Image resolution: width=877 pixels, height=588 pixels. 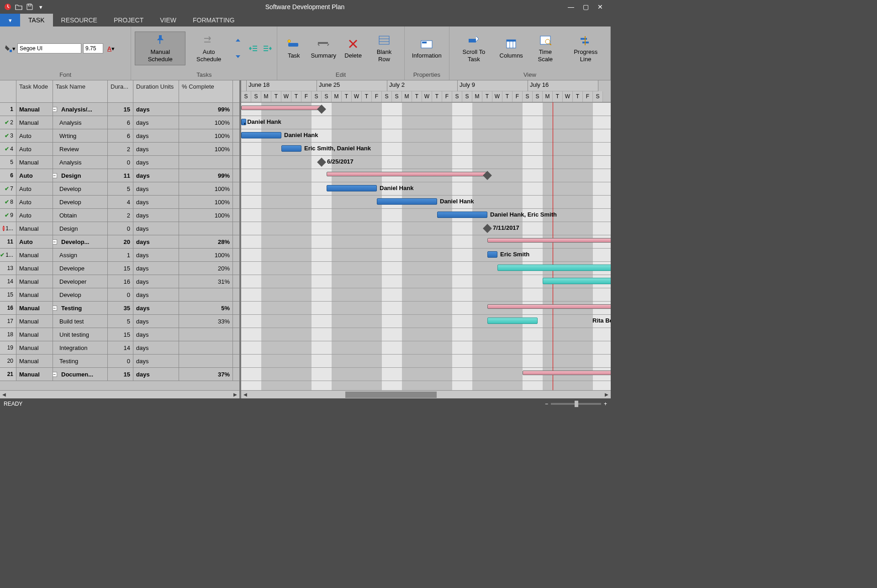 I want to click on col-unit-header: Duration Units, so click(x=156, y=91).